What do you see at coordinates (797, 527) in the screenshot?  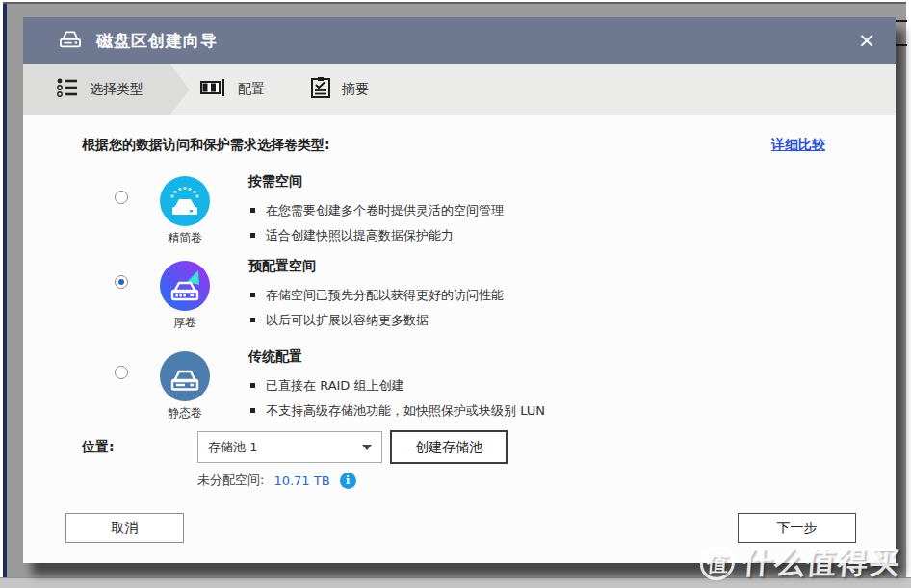 I see `next-button: 下一步` at bounding box center [797, 527].